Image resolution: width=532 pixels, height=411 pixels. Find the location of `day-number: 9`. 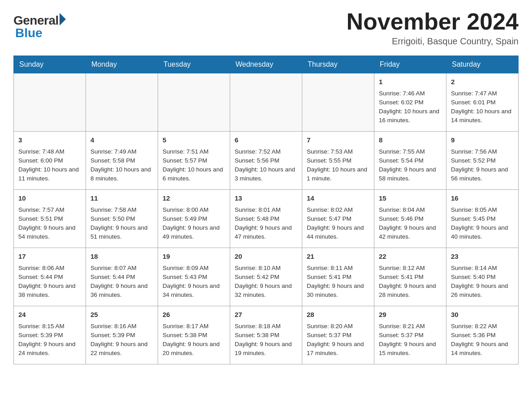

day-number: 9 is located at coordinates (482, 141).